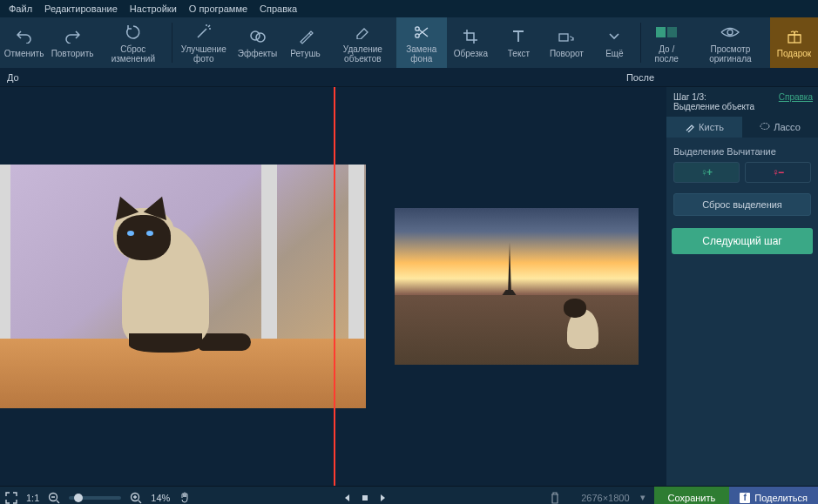 The width and height of the screenshot is (818, 504). I want to click on chevron-down-icon, so click(614, 37).